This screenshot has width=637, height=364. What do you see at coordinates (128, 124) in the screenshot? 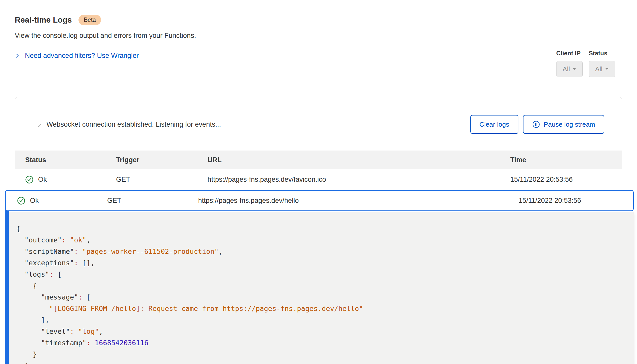
I see `websocket-status: Websocket connection established. Listen…` at bounding box center [128, 124].